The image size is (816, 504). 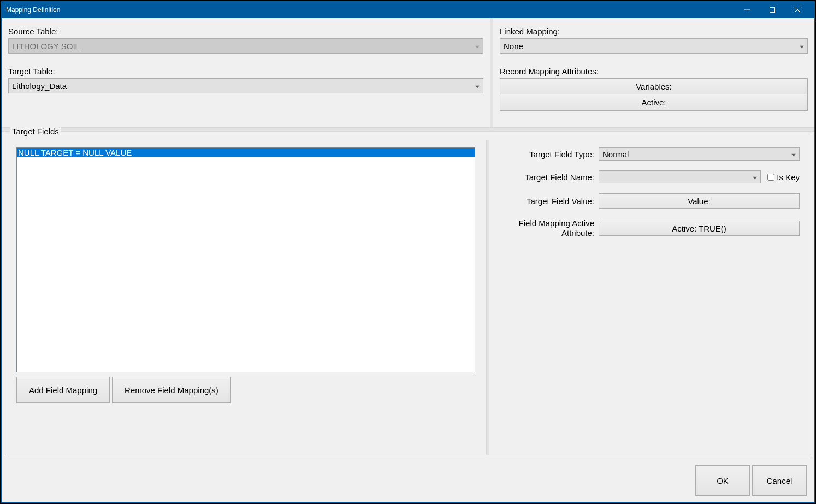 What do you see at coordinates (654, 86) in the screenshot?
I see `variables-button: Variables:` at bounding box center [654, 86].